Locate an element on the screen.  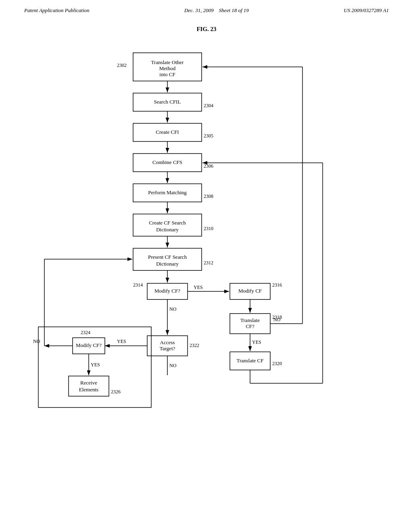
svg-text: Search CFIL is located at coordinates (168, 102).